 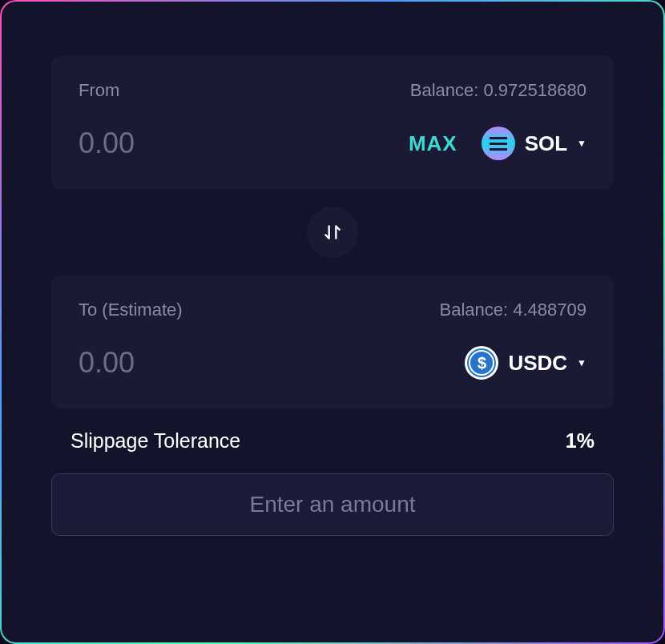 I want to click on from-balance: Balance: 0.972518680, so click(x=498, y=91).